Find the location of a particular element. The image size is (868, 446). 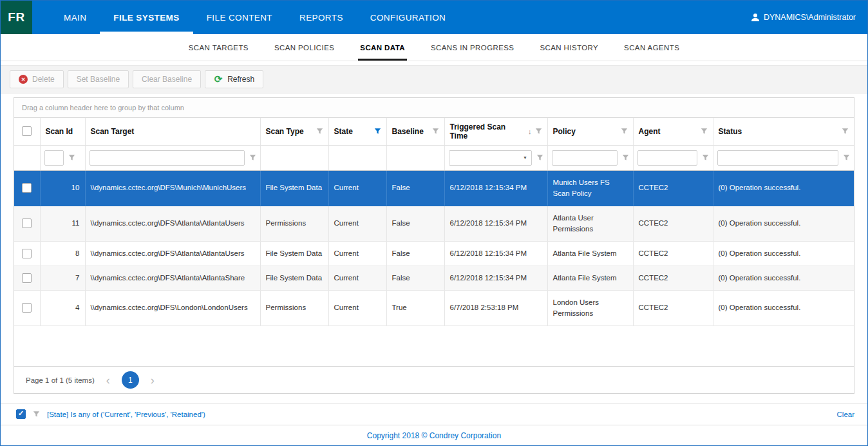

tab-scan-policies: SCAN POLICIES is located at coordinates (304, 48).